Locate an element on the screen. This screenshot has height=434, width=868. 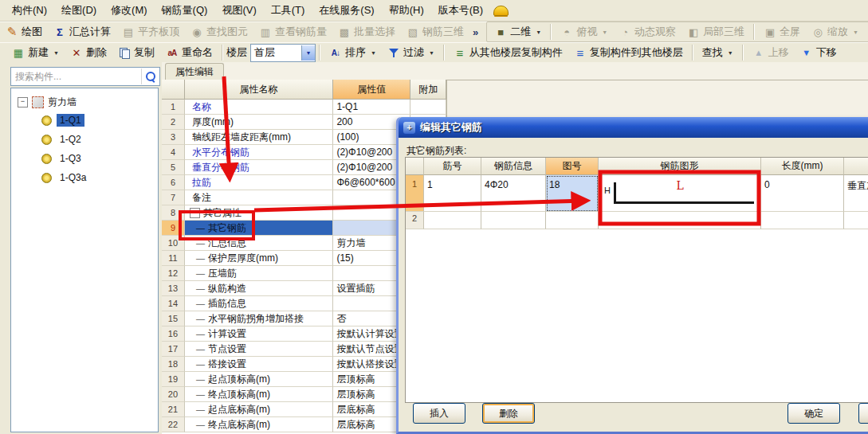
rebar-3d-button: 钢筋三维 is located at coordinates (435, 32).